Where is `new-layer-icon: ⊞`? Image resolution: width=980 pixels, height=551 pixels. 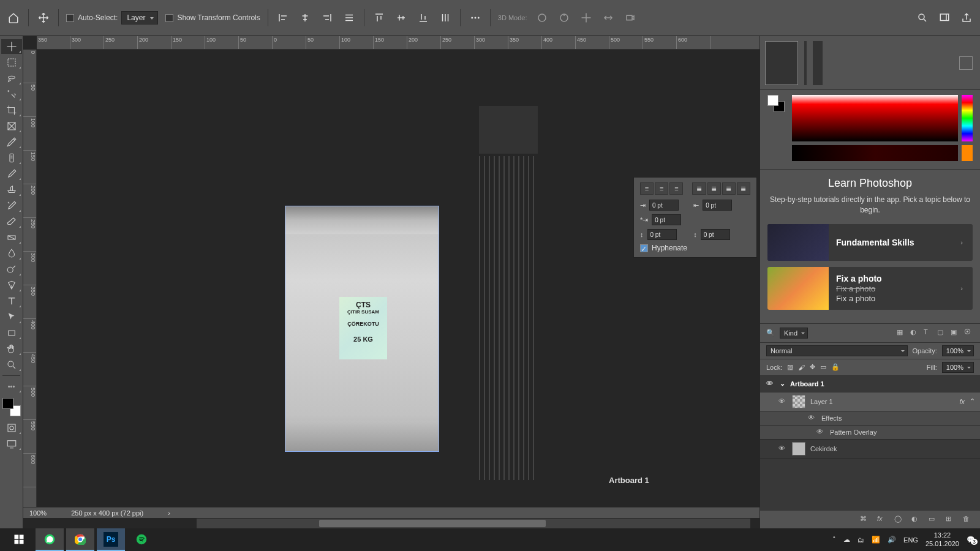
new-layer-icon: ⊞ is located at coordinates (951, 520).